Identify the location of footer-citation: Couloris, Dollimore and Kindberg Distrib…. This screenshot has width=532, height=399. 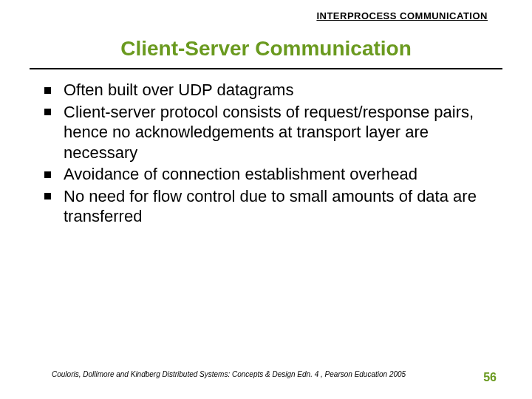
(229, 374).